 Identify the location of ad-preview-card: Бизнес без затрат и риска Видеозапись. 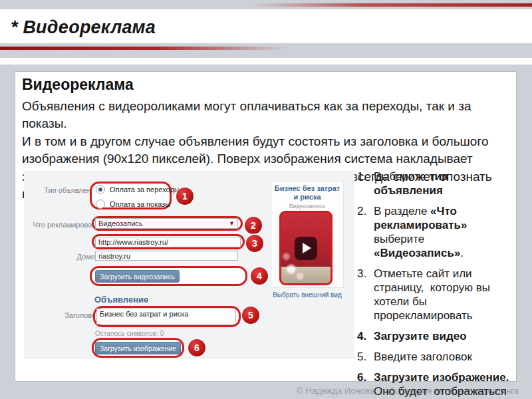
(307, 234).